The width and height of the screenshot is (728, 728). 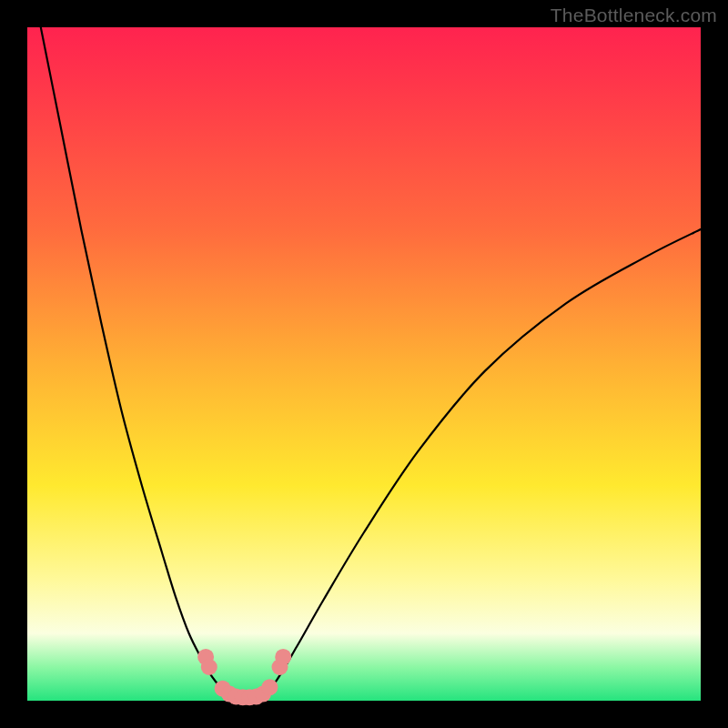 What do you see at coordinates (633, 15) in the screenshot?
I see `watermark-text: TheBottleneck.com` at bounding box center [633, 15].